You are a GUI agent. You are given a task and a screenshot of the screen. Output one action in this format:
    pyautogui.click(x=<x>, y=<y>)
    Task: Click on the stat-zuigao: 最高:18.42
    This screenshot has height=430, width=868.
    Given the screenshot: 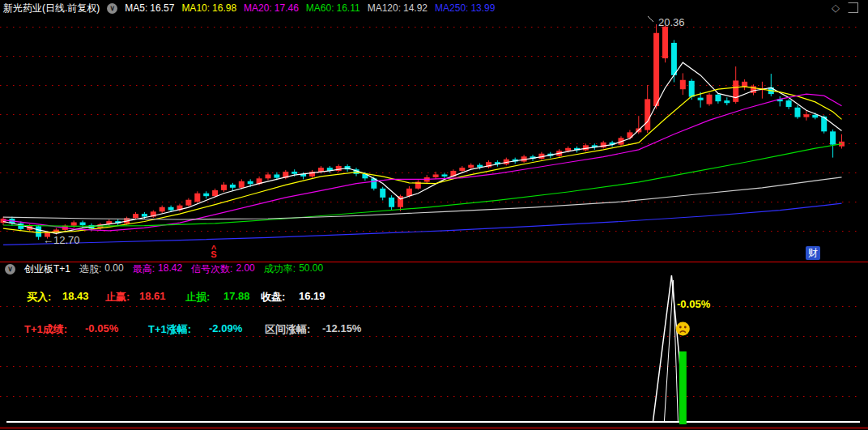 What is the action you would take?
    pyautogui.click(x=157, y=269)
    